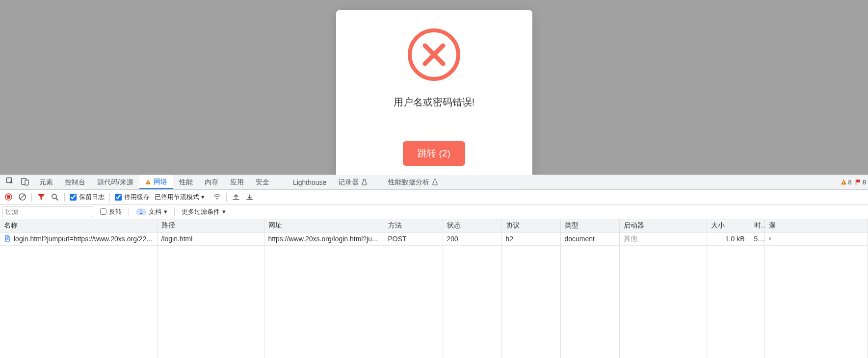  I want to click on errors-count: 8, so click(861, 182).